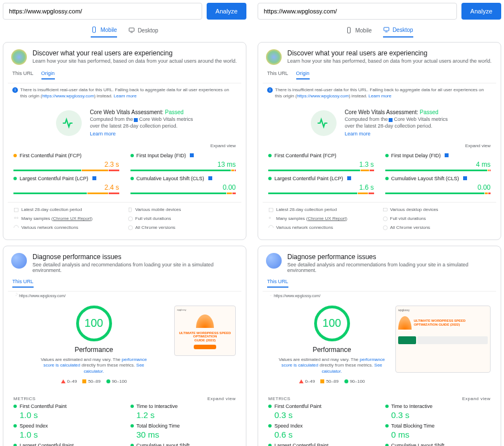 This screenshot has height=446, width=504. What do you see at coordinates (94, 30) in the screenshot?
I see `mobile-icon` at bounding box center [94, 30].